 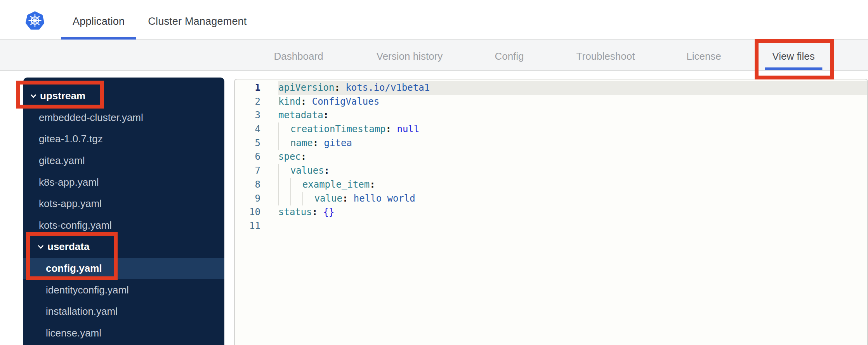 I want to click on nav-tab-view-files: View files, so click(x=793, y=55).